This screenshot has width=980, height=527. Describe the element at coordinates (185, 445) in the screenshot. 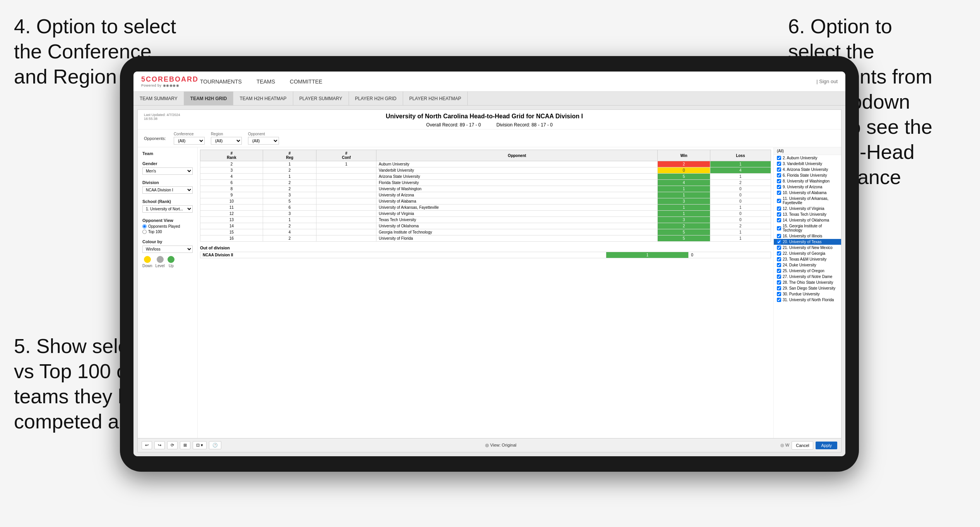

I see `copy-btn: ⊞` at that location.